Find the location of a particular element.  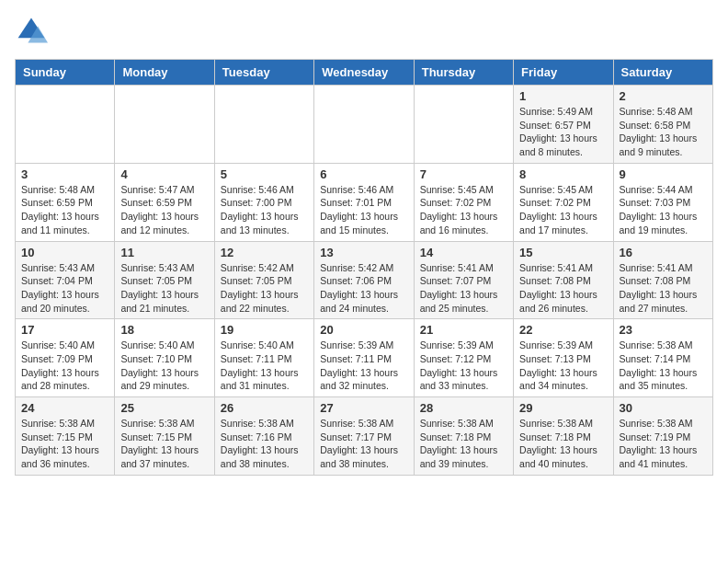

calendar-cell: 11Sunrise: 5:43 AM Sunset: 7:05 PM Dayli… is located at coordinates (165, 280).